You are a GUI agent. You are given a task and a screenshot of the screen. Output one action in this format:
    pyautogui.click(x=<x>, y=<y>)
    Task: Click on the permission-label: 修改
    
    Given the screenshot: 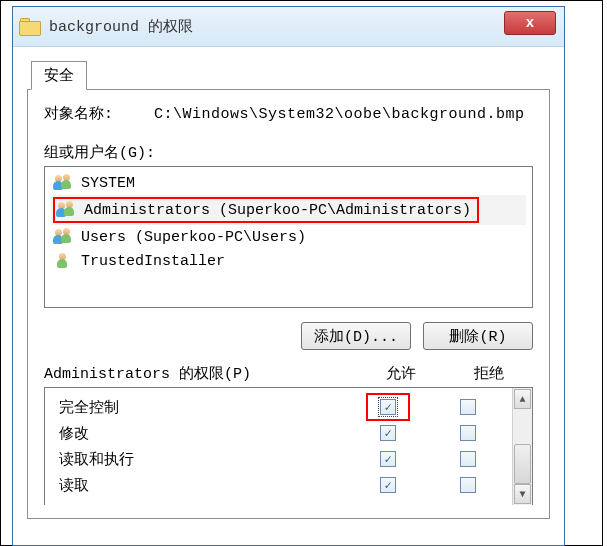 What is the action you would take?
    pyautogui.click(x=204, y=434)
    